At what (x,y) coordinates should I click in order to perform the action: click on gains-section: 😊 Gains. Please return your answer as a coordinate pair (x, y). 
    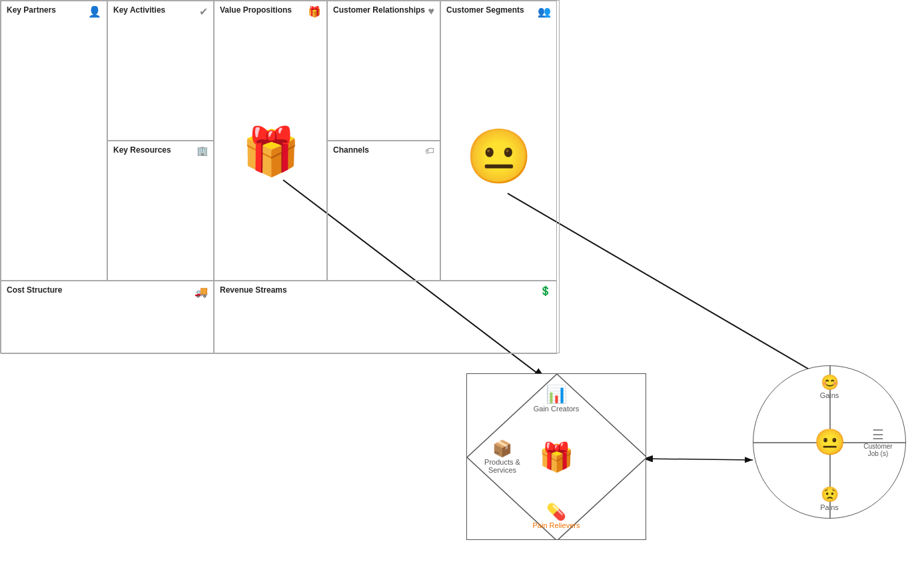
    Looking at the image, I should click on (829, 387).